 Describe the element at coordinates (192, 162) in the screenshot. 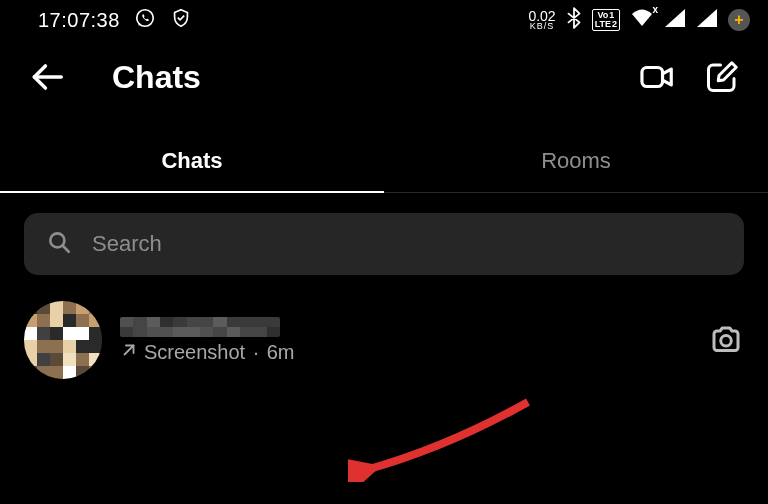

I see `tab-chats: Chats` at that location.